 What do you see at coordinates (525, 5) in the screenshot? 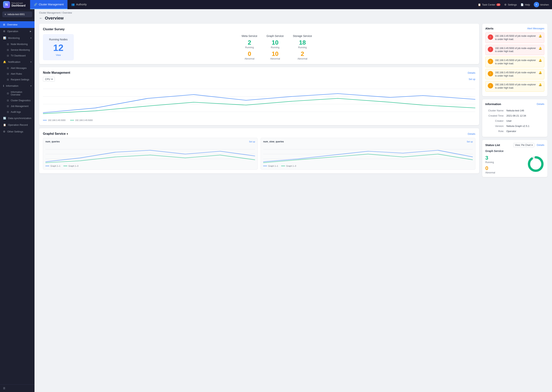
I see `help-button: 📄 Help` at bounding box center [525, 5].